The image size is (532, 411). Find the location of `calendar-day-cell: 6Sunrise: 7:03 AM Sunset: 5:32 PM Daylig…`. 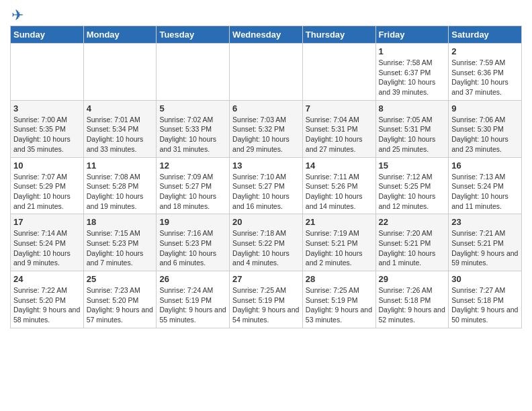

calendar-day-cell: 6Sunrise: 7:03 AM Sunset: 5:32 PM Daylig… is located at coordinates (266, 129).